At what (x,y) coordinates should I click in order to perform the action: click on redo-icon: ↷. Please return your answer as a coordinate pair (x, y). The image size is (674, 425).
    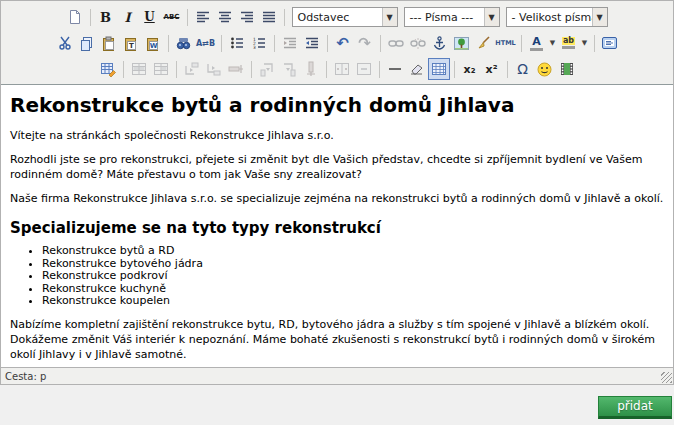
    Looking at the image, I should click on (365, 43).